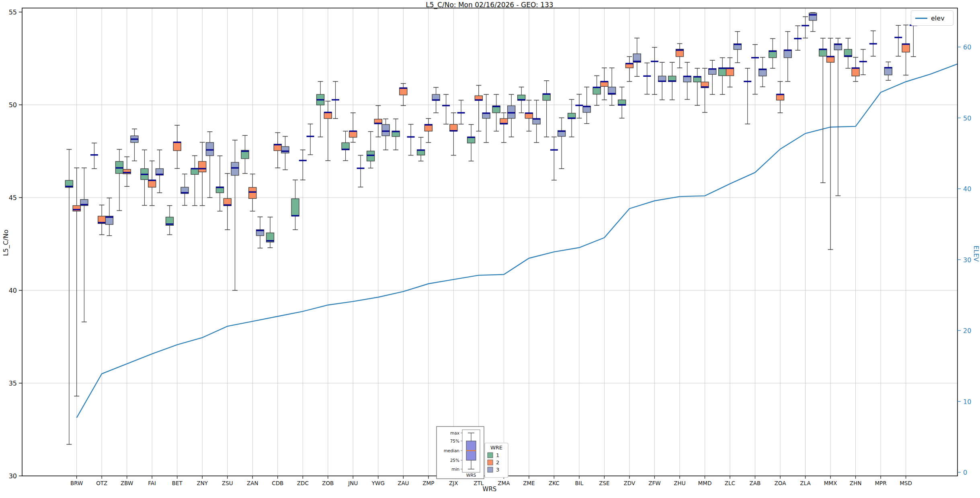 This screenshot has width=980, height=498. I want to click on box-ZJX-wre2, so click(453, 134).